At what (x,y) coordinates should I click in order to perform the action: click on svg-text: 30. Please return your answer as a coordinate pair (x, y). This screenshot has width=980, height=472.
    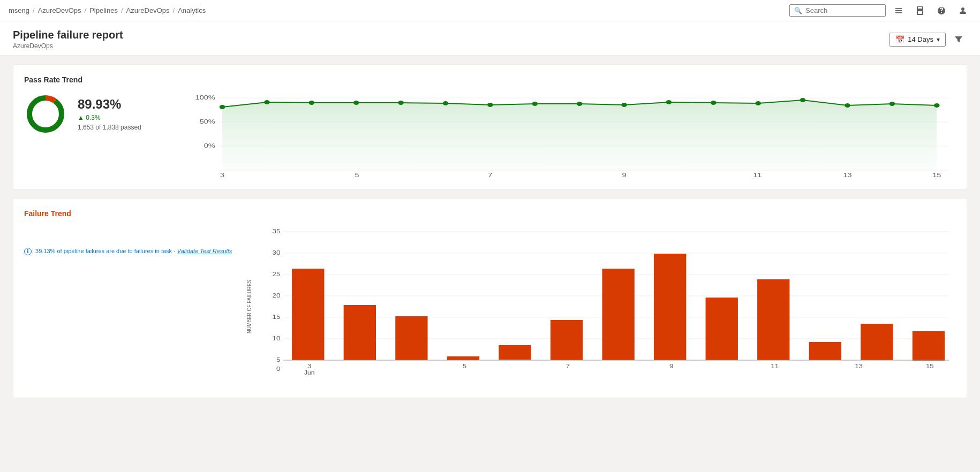
    Looking at the image, I should click on (276, 253).